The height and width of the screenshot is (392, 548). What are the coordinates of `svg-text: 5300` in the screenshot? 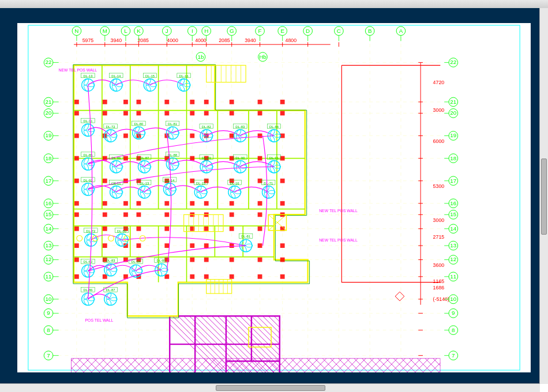 It's located at (439, 186).